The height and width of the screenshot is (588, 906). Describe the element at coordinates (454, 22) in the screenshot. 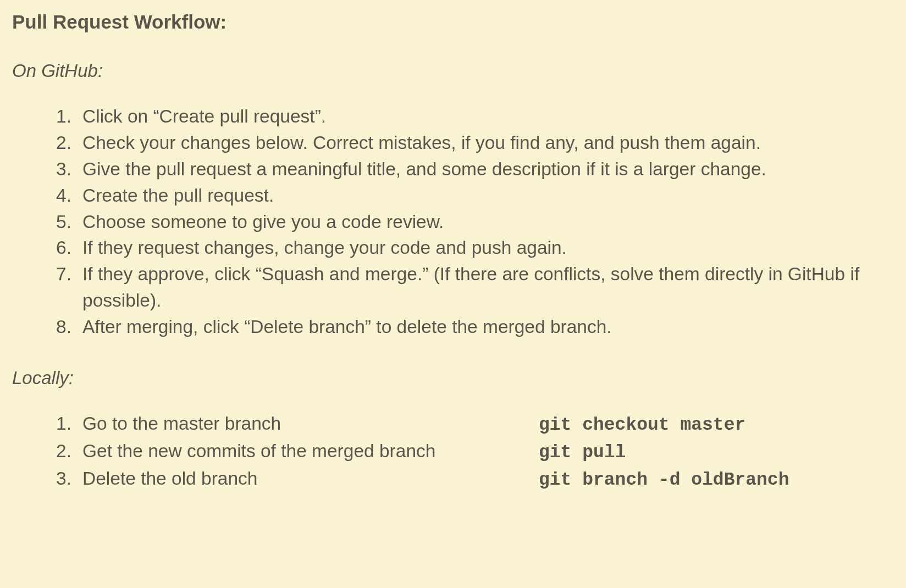

I see `document-title: Pull Request Workflow:` at that location.